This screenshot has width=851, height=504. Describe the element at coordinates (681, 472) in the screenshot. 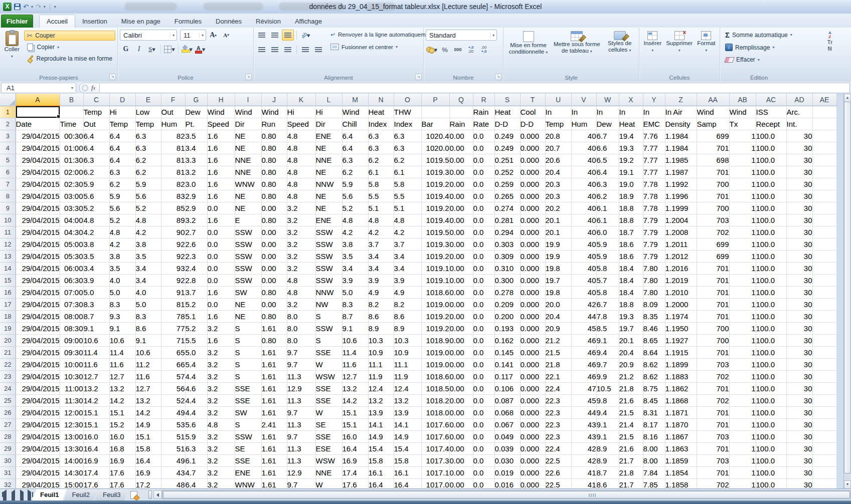

I see `cell-Z31: 1.1854` at that location.